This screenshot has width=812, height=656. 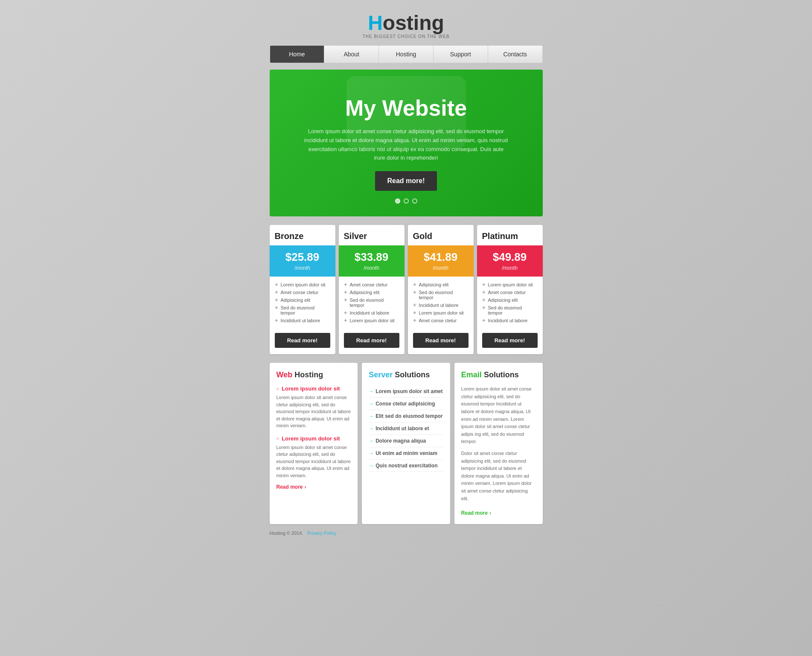 What do you see at coordinates (372, 289) in the screenshot?
I see `pricing-card-silver: Silver $33.89 /month Amet conse cteturAd…` at bounding box center [372, 289].